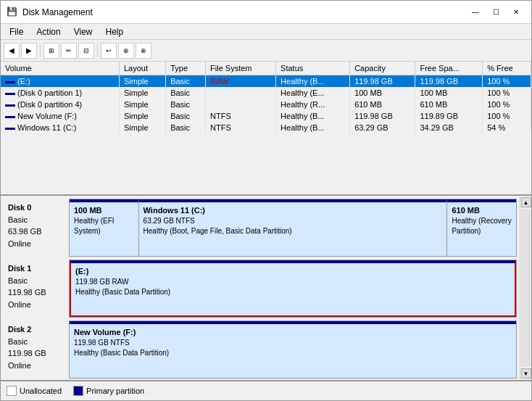  Describe the element at coordinates (293, 343) in the screenshot. I see `partition-detail: 119.98 GB NTFS` at that location.